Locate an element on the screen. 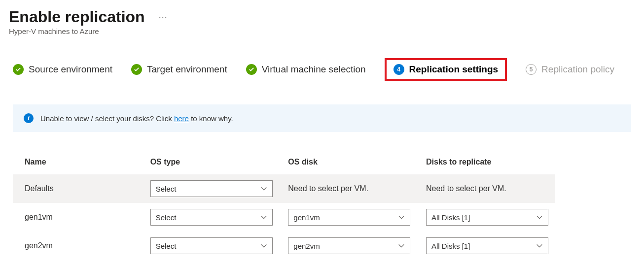 The image size is (644, 265). table-row: gen2vm Select gen2vm All Disks [1] is located at coordinates (284, 246).